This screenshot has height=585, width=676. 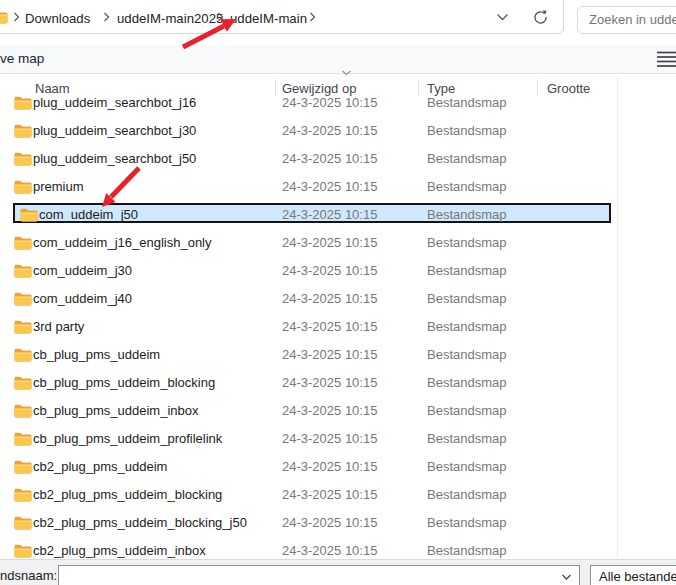 I want to click on breadcrumb-item-uddeim-main: uddeIM-main, so click(x=268, y=19).